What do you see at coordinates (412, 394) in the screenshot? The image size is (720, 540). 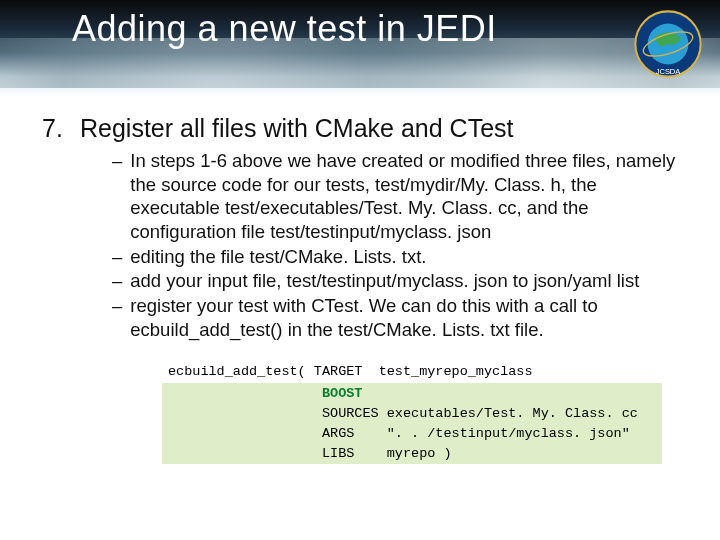 I see `code-line: BOOST` at bounding box center [412, 394].